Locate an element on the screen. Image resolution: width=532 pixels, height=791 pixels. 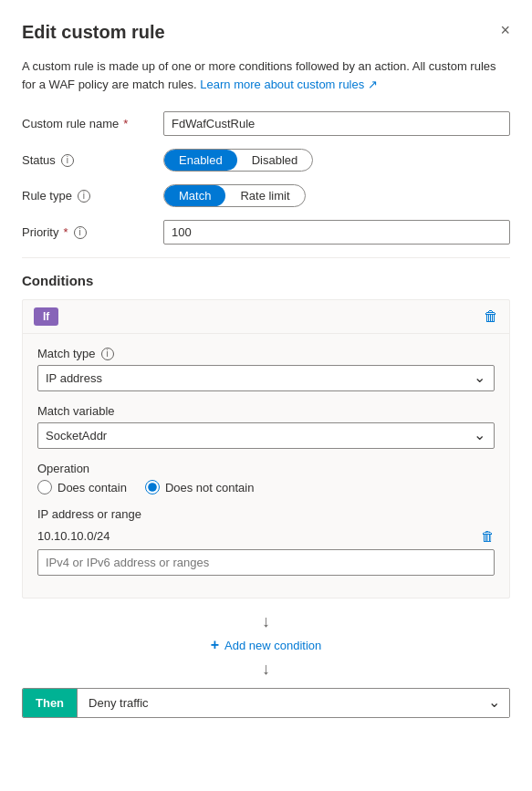
operation-group: Operation Does contain Does not contain is located at coordinates (266, 478).